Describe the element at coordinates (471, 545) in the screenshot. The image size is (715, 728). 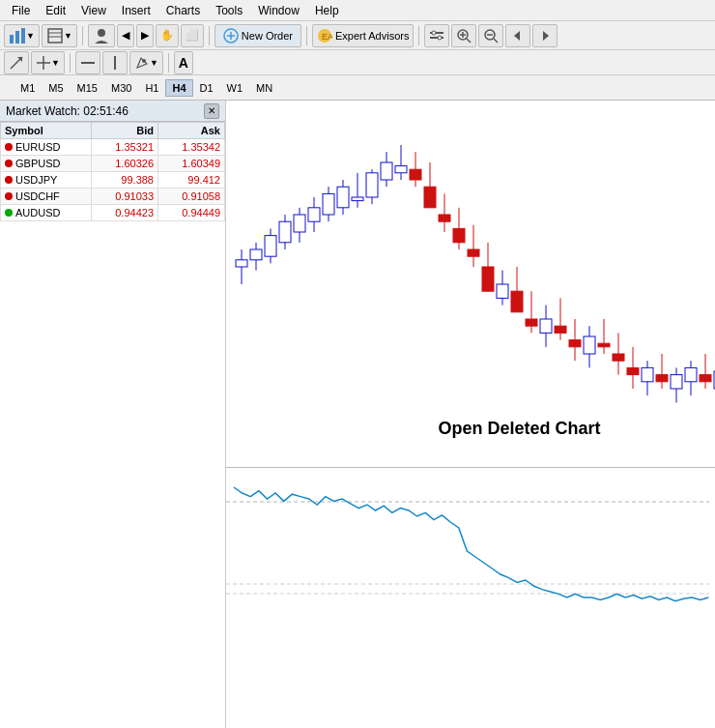
I see `indicator-svg` at that location.